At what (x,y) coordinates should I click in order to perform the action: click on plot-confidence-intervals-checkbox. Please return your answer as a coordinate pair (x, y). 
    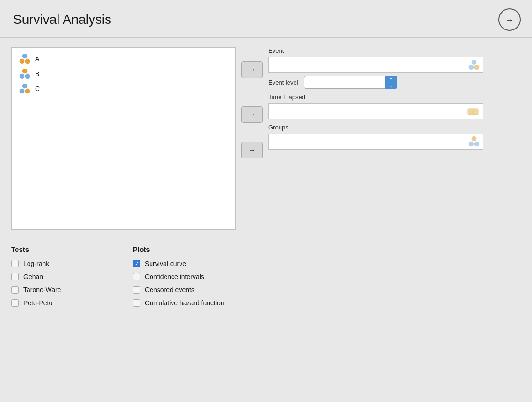
    Looking at the image, I should click on (137, 277).